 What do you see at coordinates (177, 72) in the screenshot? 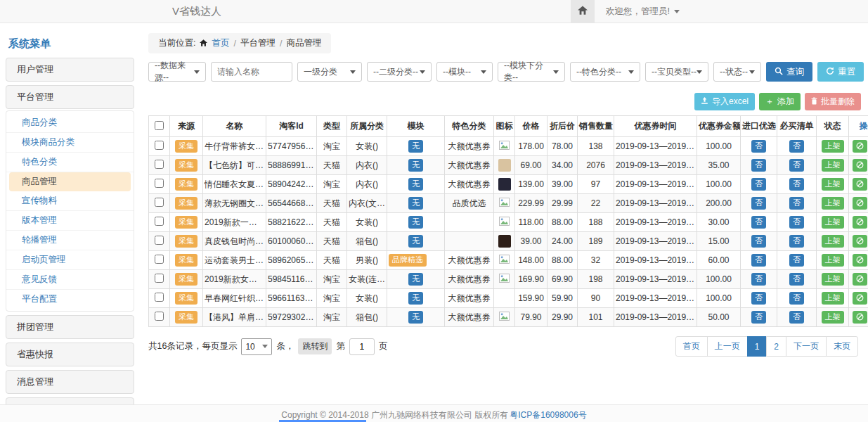
I see `data-source-filter-select: --数据来源--` at bounding box center [177, 72].